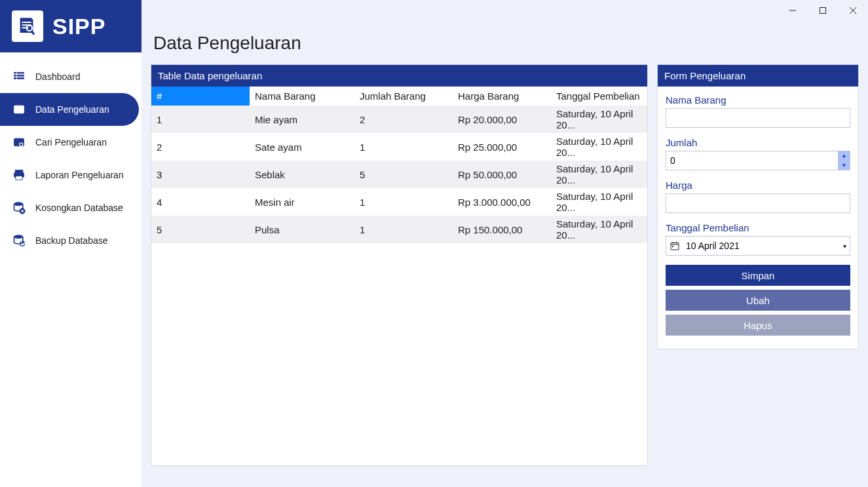 The width and height of the screenshot is (868, 487). I want to click on spinner-down-button: ▼, so click(844, 166).